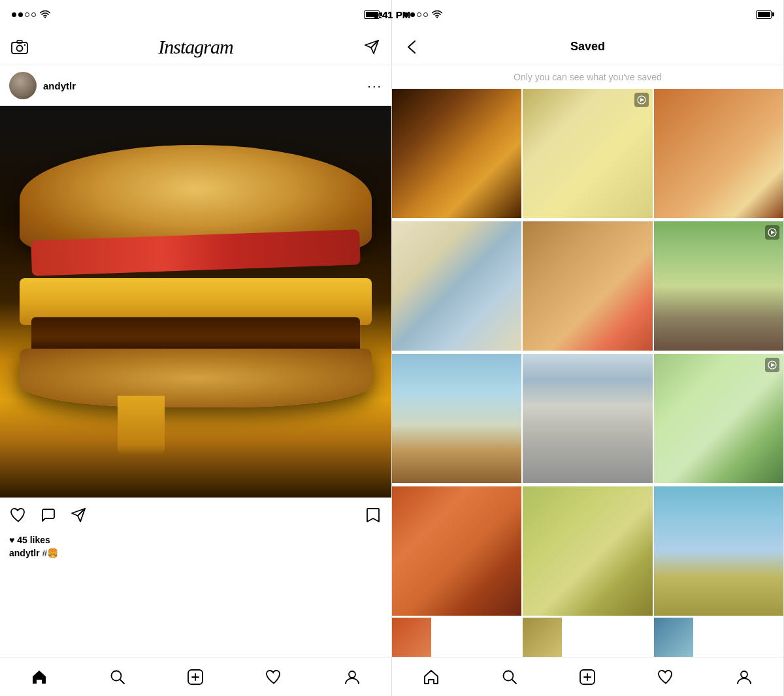  I want to click on battery-area-right, so click(764, 14).